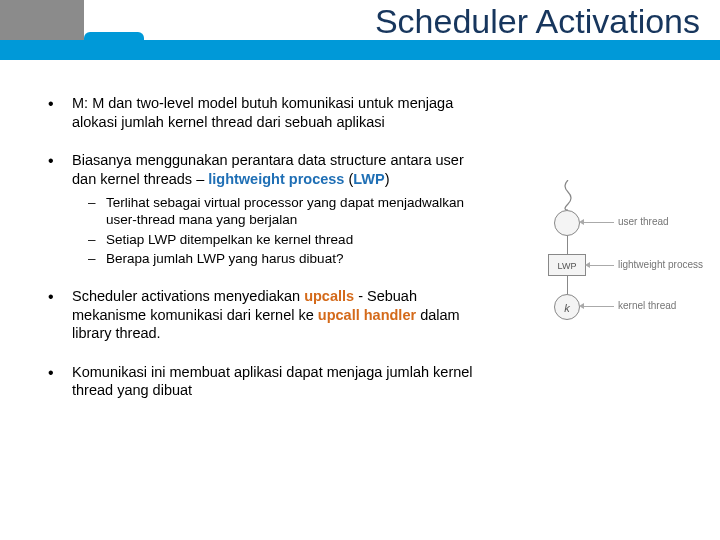  I want to click on sub-bullet-text: Setiap LWP ditempelkan ke kernel thread, so click(230, 240).